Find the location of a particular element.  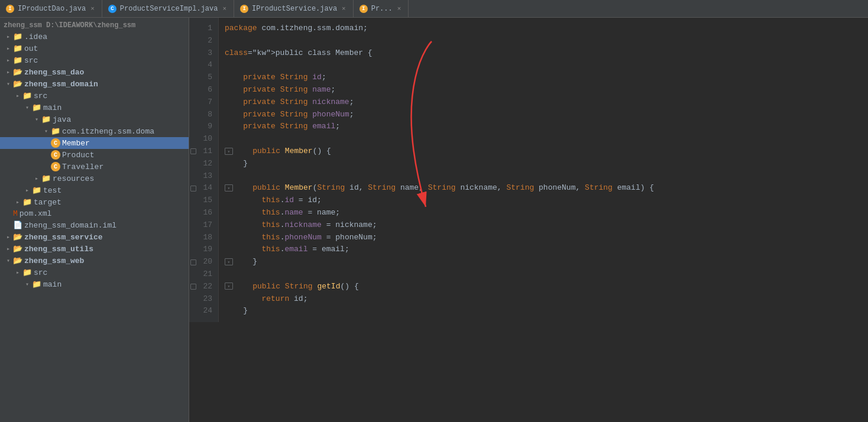

sidebar-item-15: Mpom.xml is located at coordinates (95, 214).